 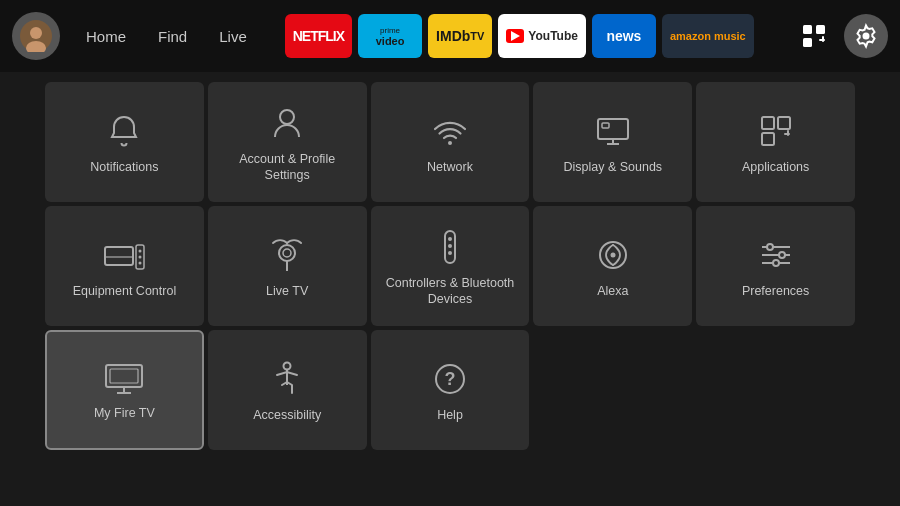 I want to click on applications-label: Applications, so click(x=776, y=167).